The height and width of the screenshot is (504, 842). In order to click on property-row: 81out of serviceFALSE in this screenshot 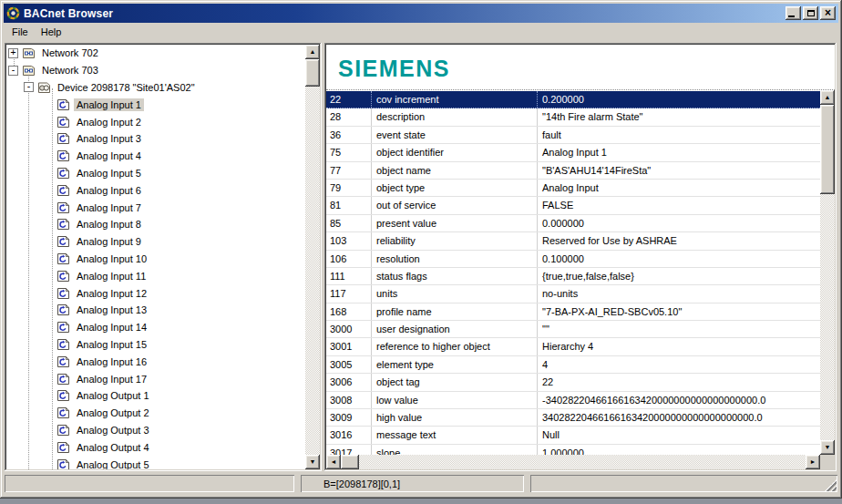, I will do `click(573, 206)`.